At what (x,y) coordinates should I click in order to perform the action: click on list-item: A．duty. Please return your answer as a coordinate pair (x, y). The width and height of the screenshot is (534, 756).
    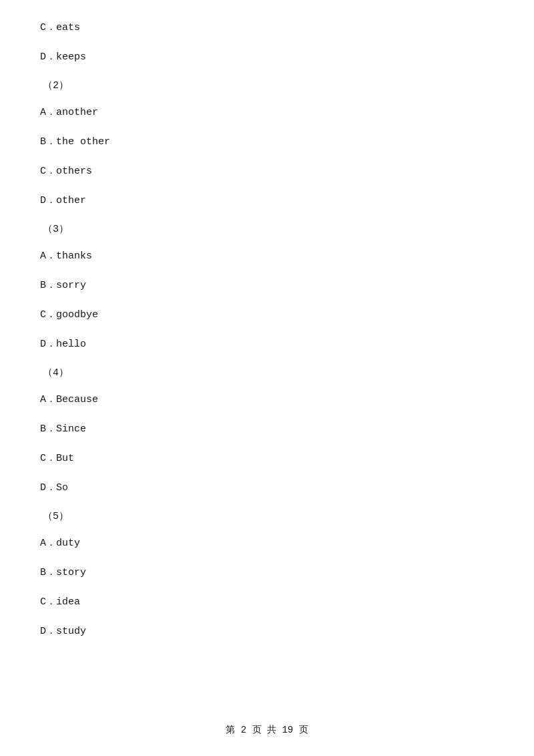
    Looking at the image, I should click on (267, 544).